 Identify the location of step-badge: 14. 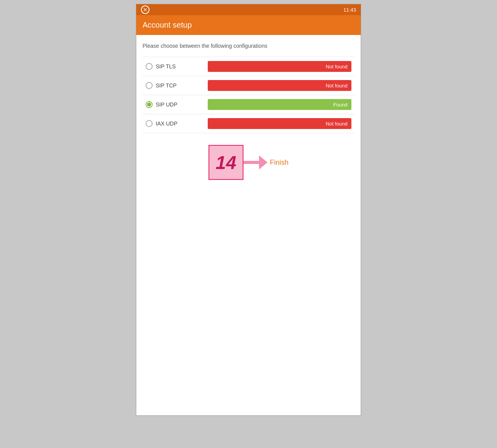
(226, 162).